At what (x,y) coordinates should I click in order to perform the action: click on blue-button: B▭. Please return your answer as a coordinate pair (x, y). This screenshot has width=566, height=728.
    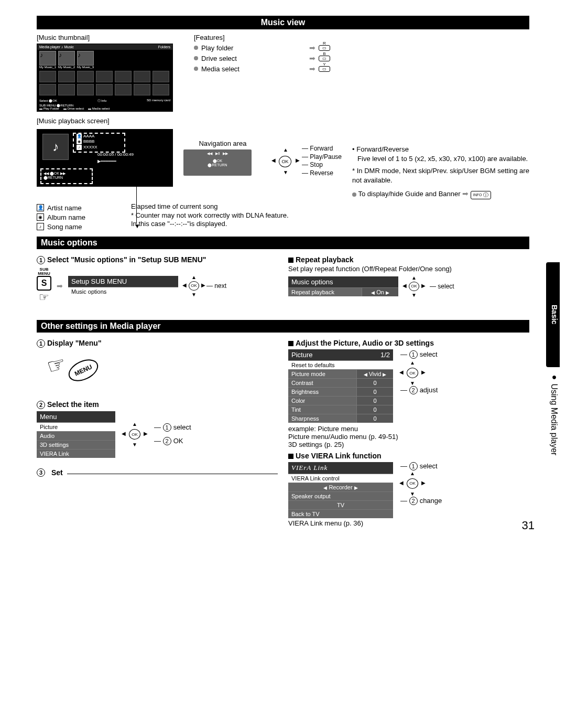
    Looking at the image, I should click on (324, 59).